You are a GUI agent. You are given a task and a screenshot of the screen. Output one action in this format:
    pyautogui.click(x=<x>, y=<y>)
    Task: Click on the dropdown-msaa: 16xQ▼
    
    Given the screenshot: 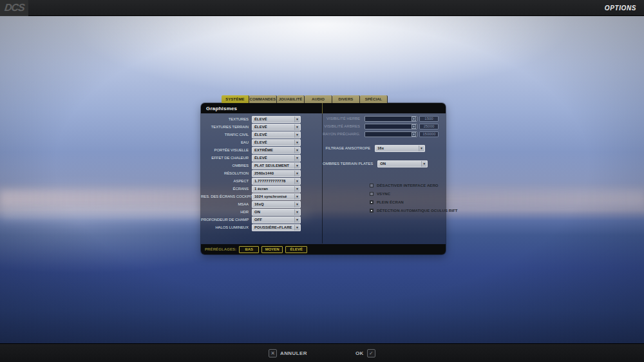 What is the action you would take?
    pyautogui.click(x=276, y=205)
    